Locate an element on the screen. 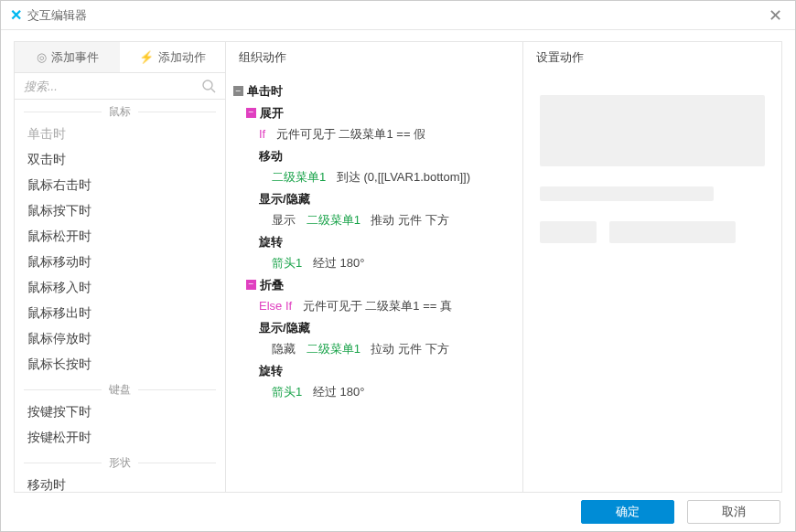 This screenshot has height=532, width=796. condition-text: 元件可见于 二级菜单1 == 真 is located at coordinates (377, 306).